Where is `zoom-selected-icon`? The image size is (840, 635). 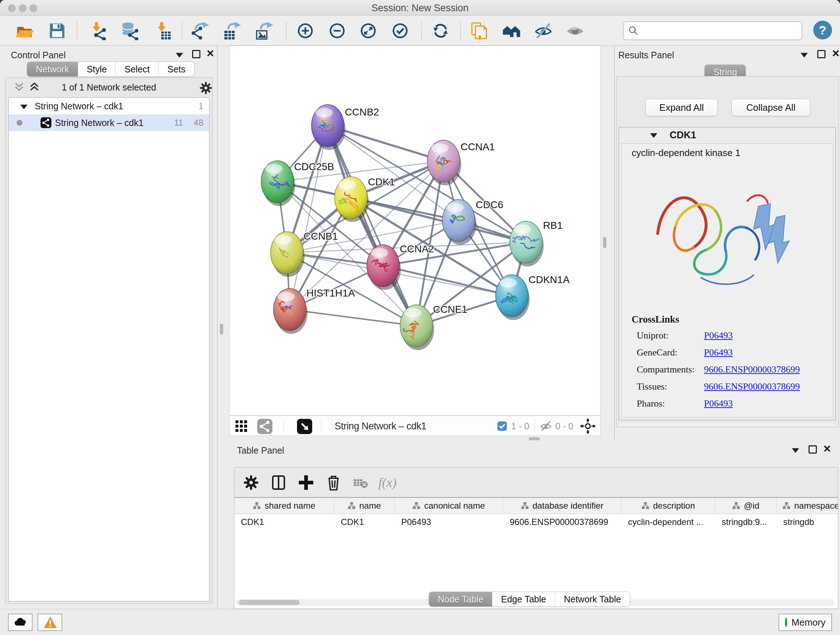
zoom-selected-icon is located at coordinates (400, 31).